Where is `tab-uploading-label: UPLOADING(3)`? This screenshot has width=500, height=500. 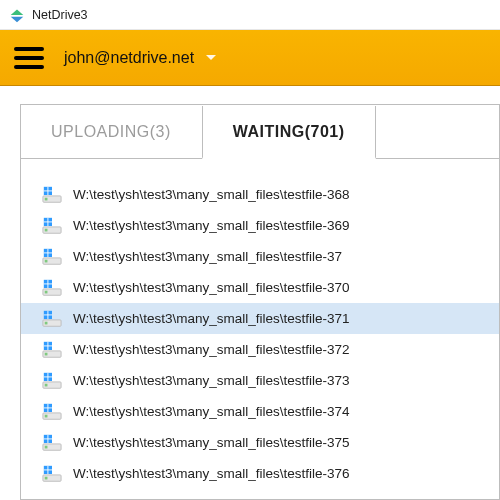 tab-uploading-label: UPLOADING(3) is located at coordinates (111, 132).